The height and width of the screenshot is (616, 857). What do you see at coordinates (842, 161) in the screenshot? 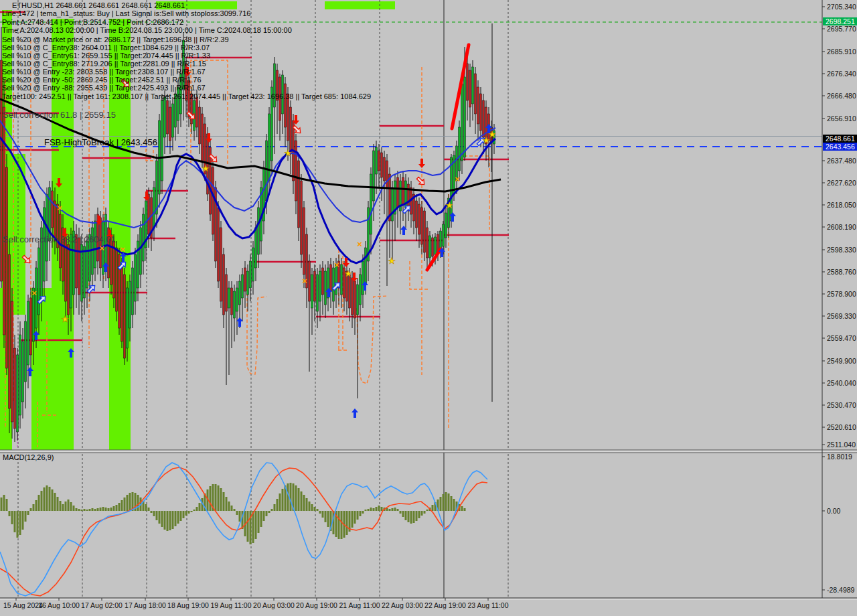
I see `price-tick-label: 2637.480` at bounding box center [842, 161].